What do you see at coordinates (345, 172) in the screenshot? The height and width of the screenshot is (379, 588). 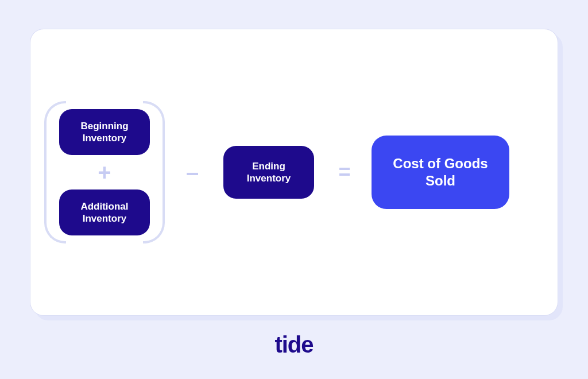 I see `equals-icon: =` at bounding box center [345, 172].